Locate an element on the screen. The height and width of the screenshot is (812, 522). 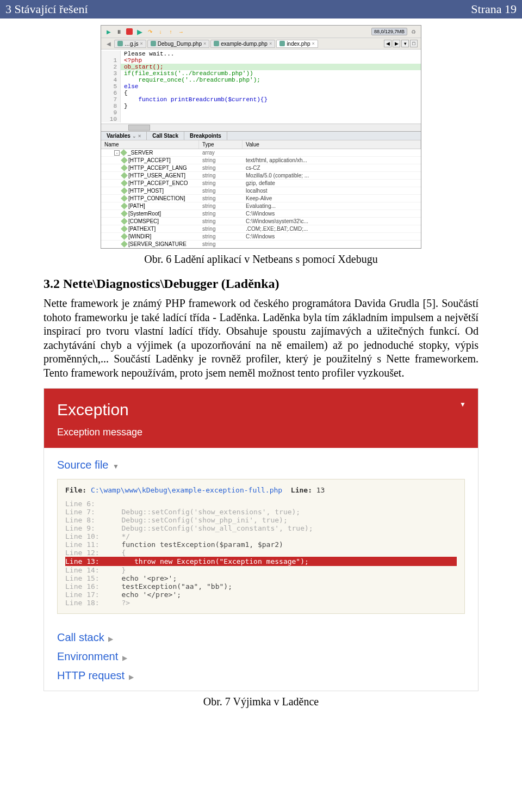
variable-row: [HTTP_ACCEPT_ENCOstringgzip, deflate is located at coordinates (261, 183).